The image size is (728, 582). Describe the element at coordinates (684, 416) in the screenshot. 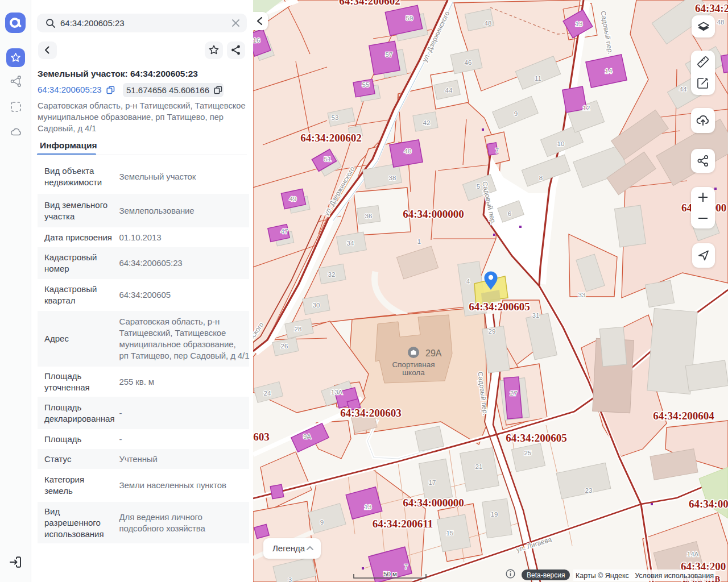

I see `svg-text: 64:34:200604` at that location.